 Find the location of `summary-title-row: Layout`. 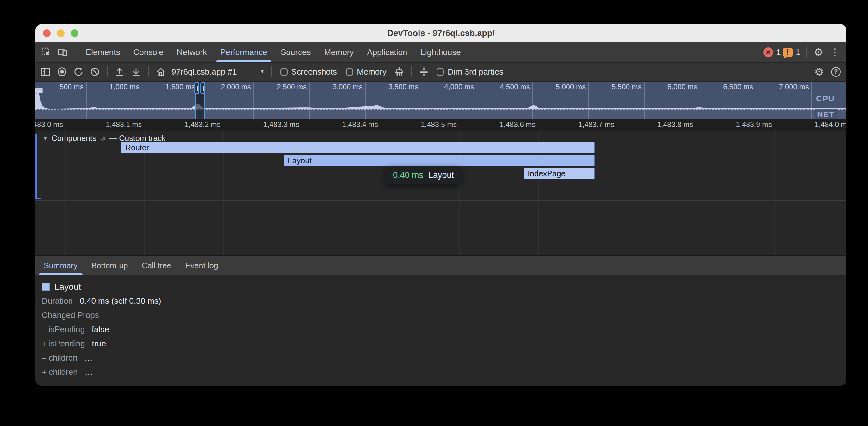

summary-title-row: Layout is located at coordinates (444, 287).